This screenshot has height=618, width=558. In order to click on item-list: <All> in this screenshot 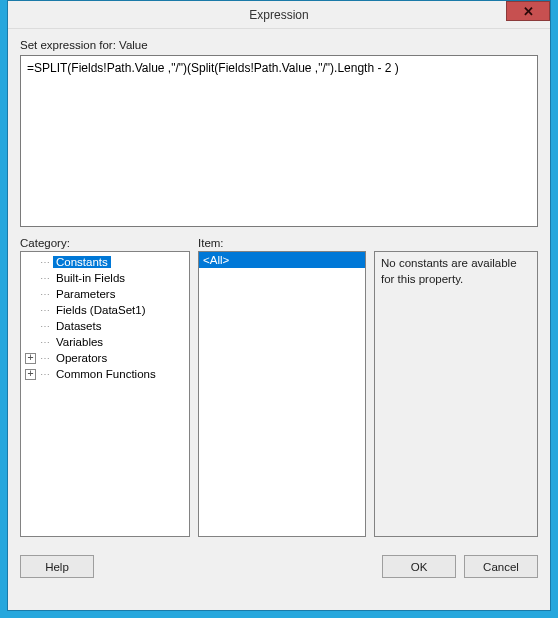, I will do `click(282, 394)`.